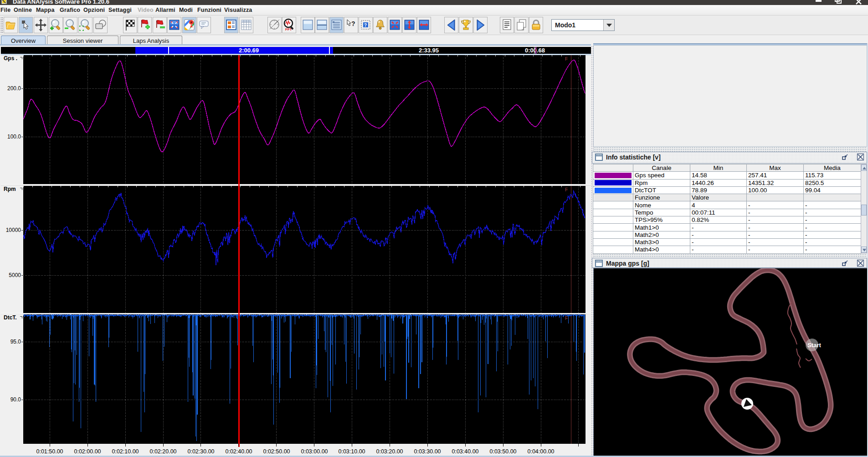 This screenshot has height=457, width=868. Describe the element at coordinates (814, 345) in the screenshot. I see `svg-text: Start` at that location.